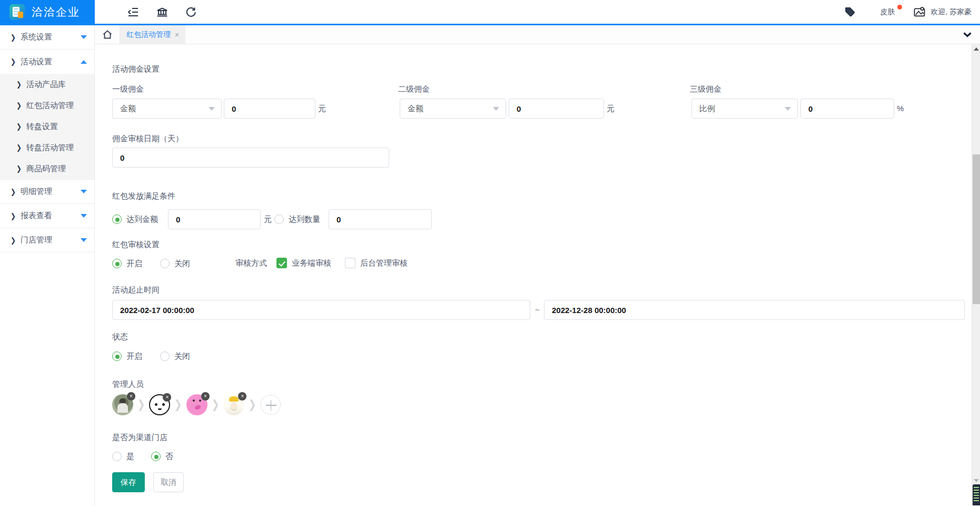  I want to click on business-audit-checkbox, so click(282, 263).